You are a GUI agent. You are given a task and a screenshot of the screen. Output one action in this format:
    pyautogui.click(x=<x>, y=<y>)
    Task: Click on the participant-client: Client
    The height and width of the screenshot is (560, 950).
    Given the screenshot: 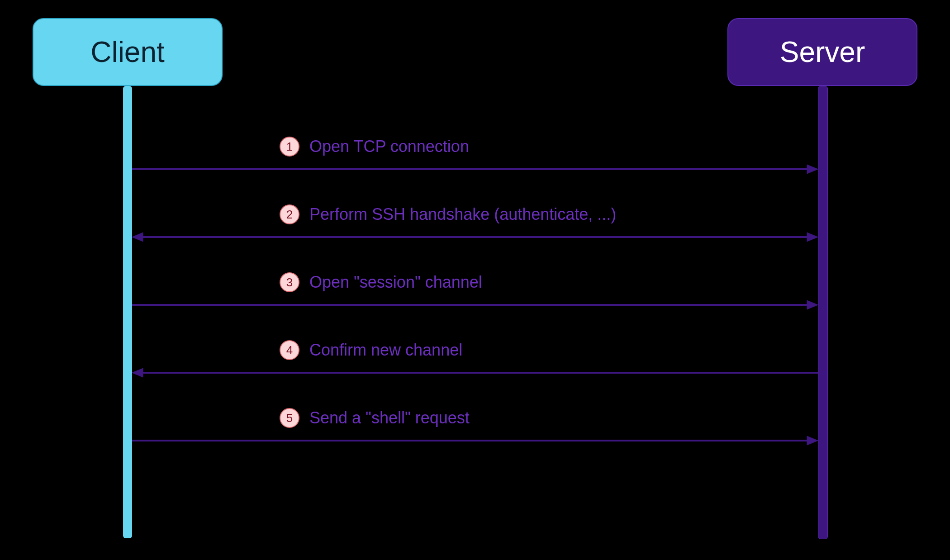 What is the action you would take?
    pyautogui.click(x=128, y=52)
    